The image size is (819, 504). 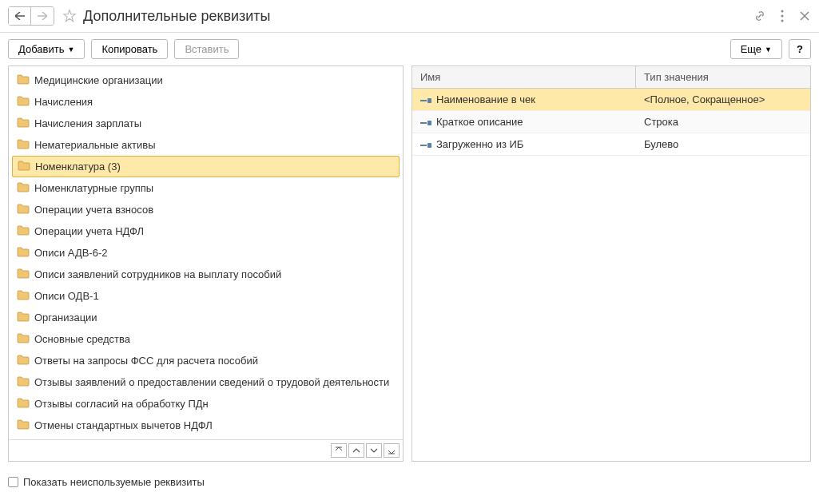 I want to click on tree-item-label: Операции учета взносов, so click(x=94, y=209).